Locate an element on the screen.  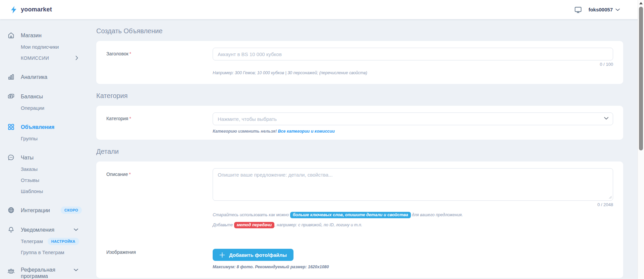
sidebar-item-operations: Операции is located at coordinates (43, 108).